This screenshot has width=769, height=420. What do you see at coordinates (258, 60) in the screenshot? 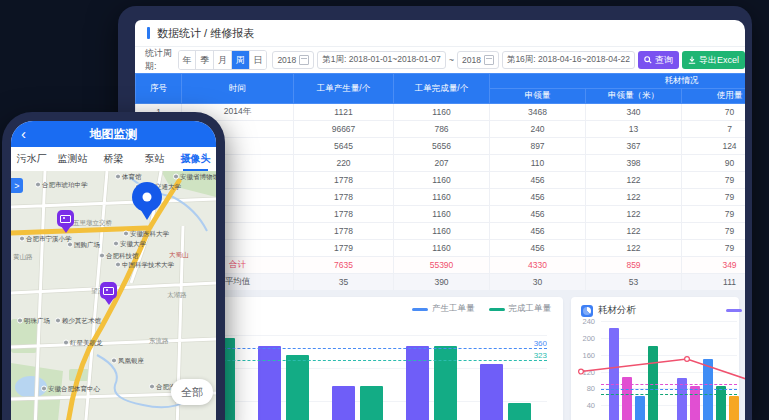
I see `period-option-日: 日` at bounding box center [258, 60].